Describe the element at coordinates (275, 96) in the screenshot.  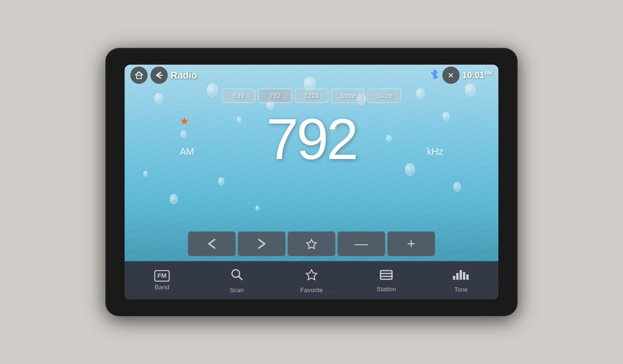
I see `preset-2-button: 792` at that location.